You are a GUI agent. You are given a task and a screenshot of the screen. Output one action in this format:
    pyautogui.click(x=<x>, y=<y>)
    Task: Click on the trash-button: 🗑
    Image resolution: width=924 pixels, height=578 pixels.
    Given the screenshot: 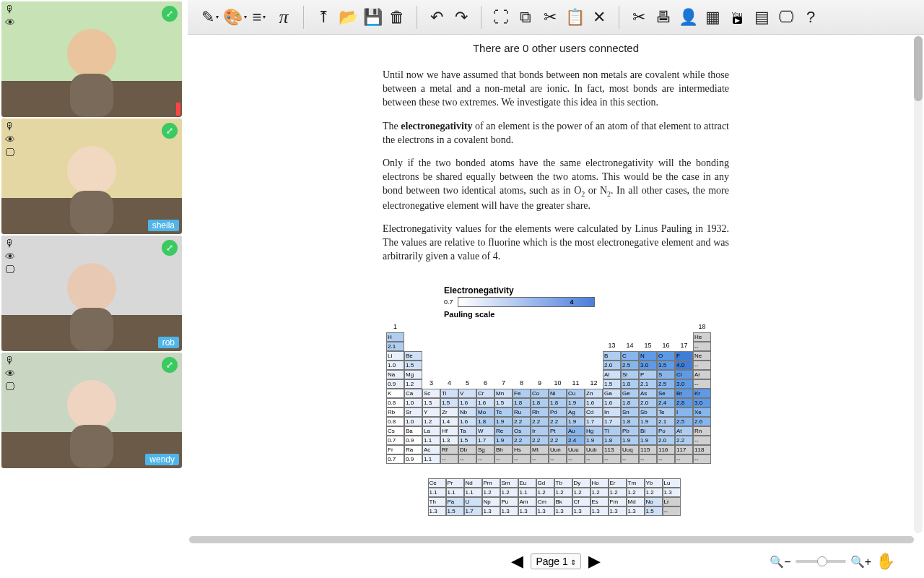 What is the action you would take?
    pyautogui.click(x=397, y=17)
    